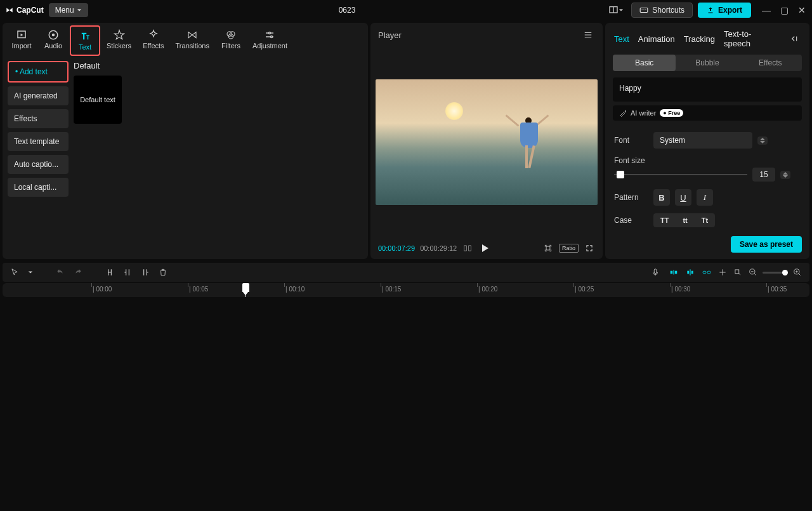 This screenshot has height=511, width=812. I want to click on split-left-button, so click(128, 272).